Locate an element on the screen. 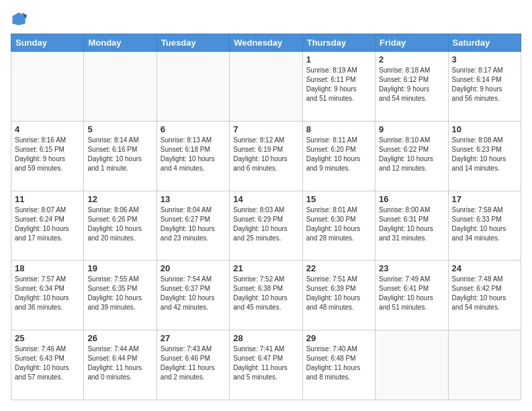 The width and height of the screenshot is (532, 411). day-info: Sunrise: 7:51 AM Sunset: 6:39 PM Dayligh… is located at coordinates (339, 293).